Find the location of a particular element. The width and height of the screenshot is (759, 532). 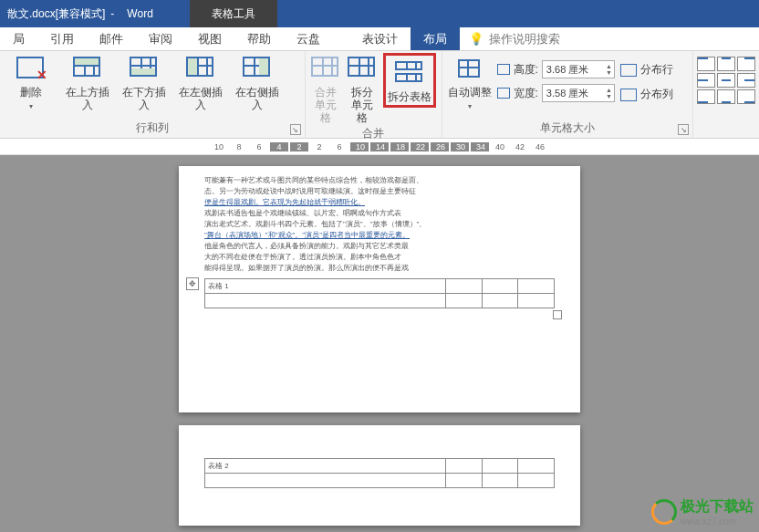

compat-mode: [兼容模式] is located at coordinates (80, 15).